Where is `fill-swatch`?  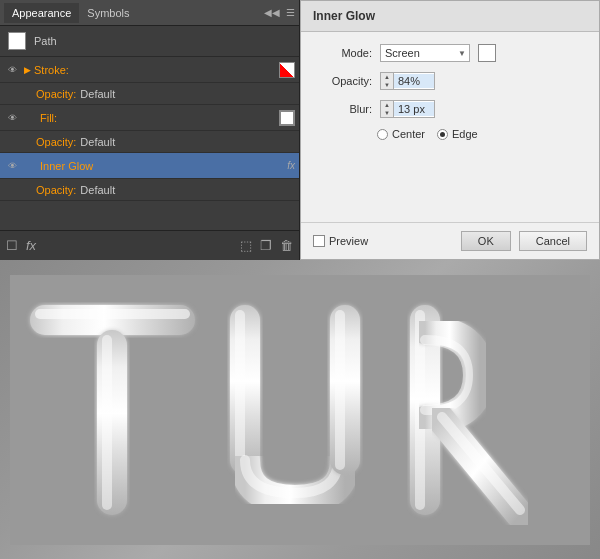
fill-swatch is located at coordinates (287, 118).